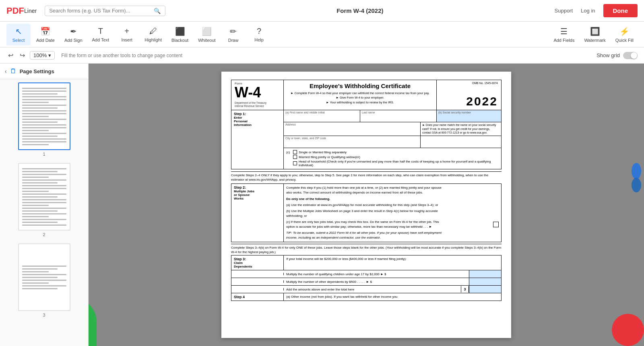  What do you see at coordinates (45, 35) in the screenshot?
I see `add-date-tool: 📅 Add Date` at bounding box center [45, 35].